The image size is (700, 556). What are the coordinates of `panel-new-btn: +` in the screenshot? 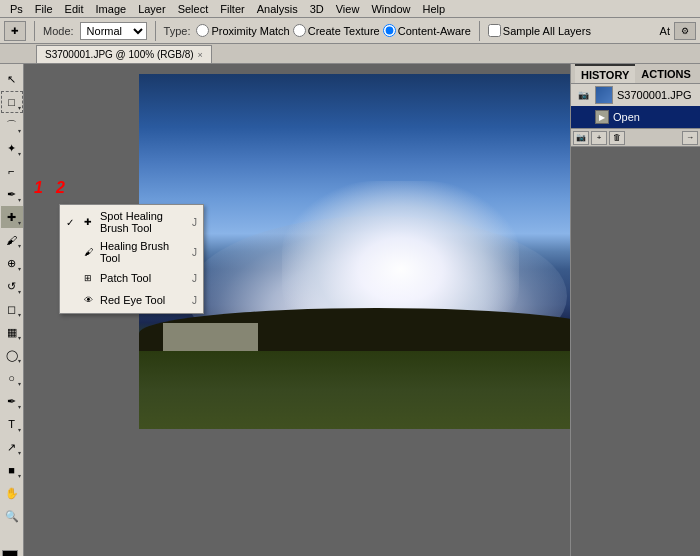 It's located at (599, 138).